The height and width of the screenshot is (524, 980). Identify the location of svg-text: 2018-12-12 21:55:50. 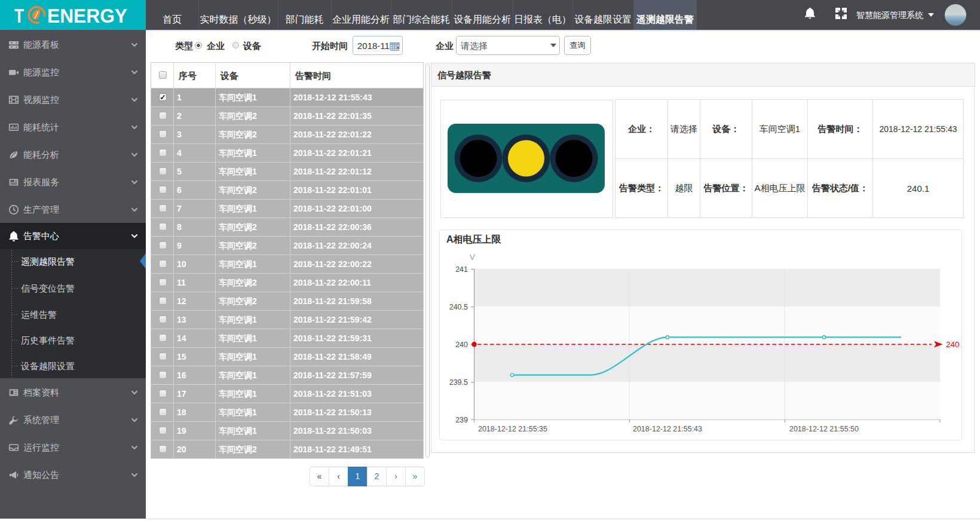
(824, 429).